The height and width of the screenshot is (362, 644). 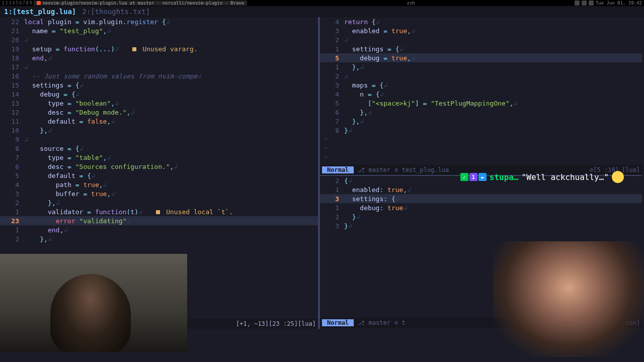 What do you see at coordinates (116, 12) in the screenshot?
I see `buffer-tab: 2:[thoughts.txt]` at bounding box center [116, 12].